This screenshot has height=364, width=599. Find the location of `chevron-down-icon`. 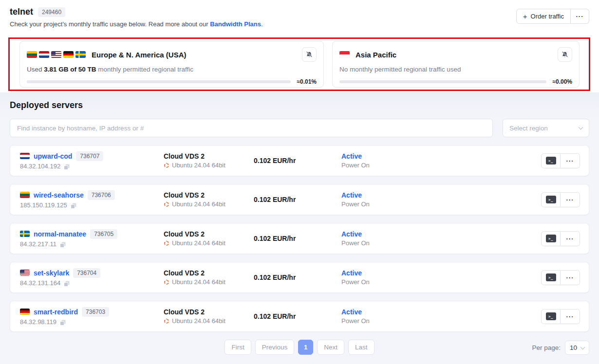

chevron-down-icon is located at coordinates (581, 127).